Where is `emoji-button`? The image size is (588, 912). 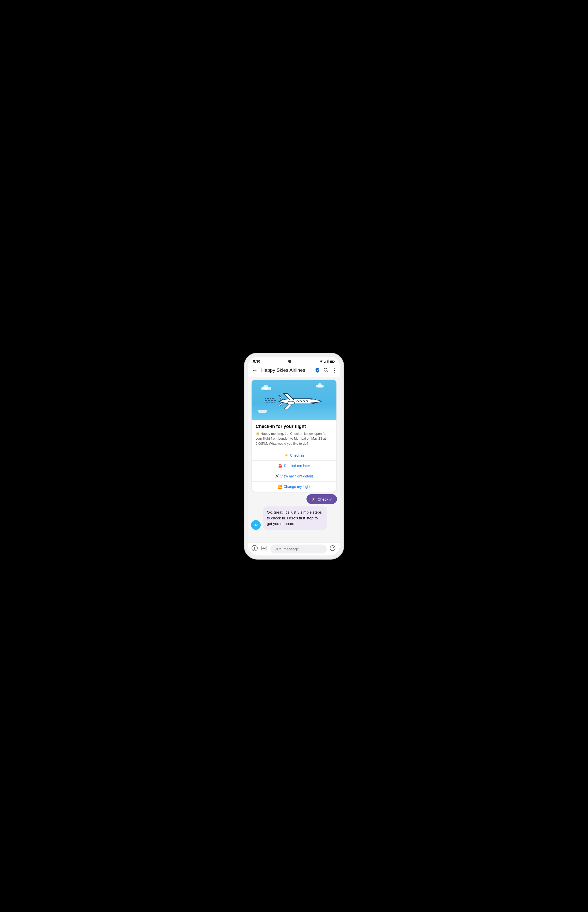 emoji-button is located at coordinates (333, 549).